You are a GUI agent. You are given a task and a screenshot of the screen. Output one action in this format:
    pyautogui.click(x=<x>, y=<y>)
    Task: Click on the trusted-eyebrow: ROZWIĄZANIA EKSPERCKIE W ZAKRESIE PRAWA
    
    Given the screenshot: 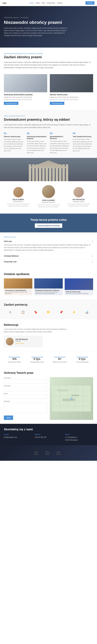 What is the action you would take?
    pyautogui.click(x=48, y=54)
    